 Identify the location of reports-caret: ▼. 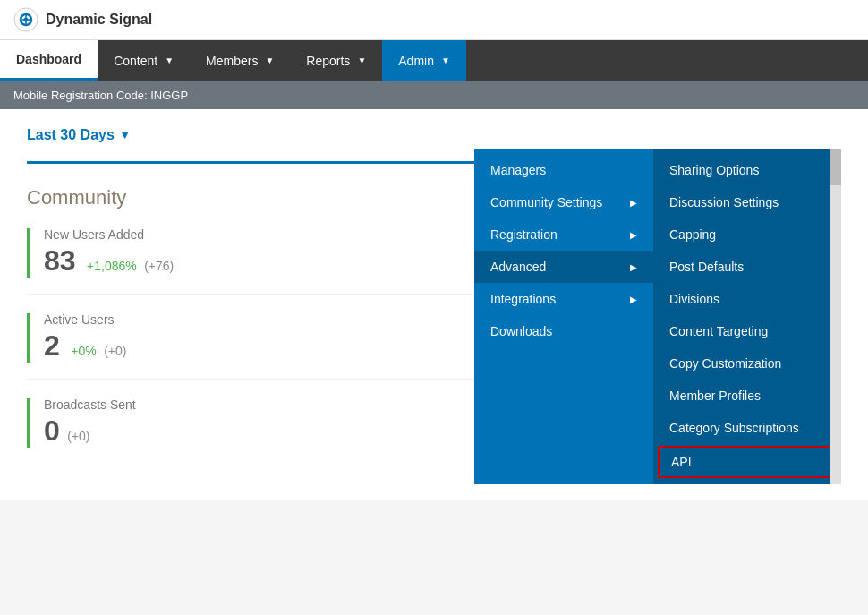
(362, 61).